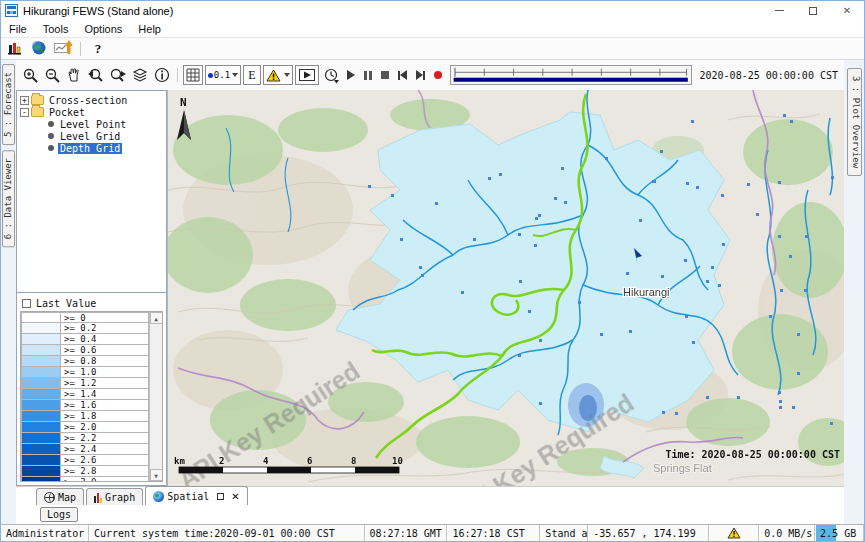  Describe the element at coordinates (278, 75) in the screenshot. I see `warning-threshold-dropdown` at that location.